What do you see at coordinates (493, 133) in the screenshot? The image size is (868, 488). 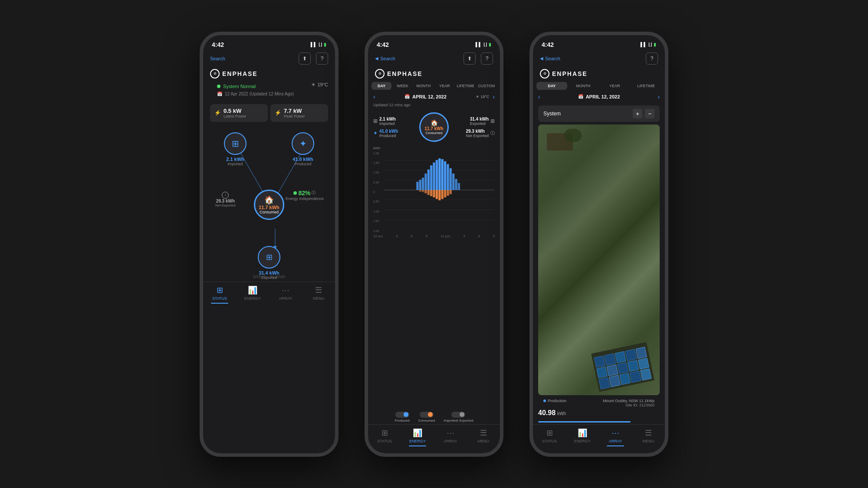 I see `info-icon-3: ⓘ` at bounding box center [493, 133].